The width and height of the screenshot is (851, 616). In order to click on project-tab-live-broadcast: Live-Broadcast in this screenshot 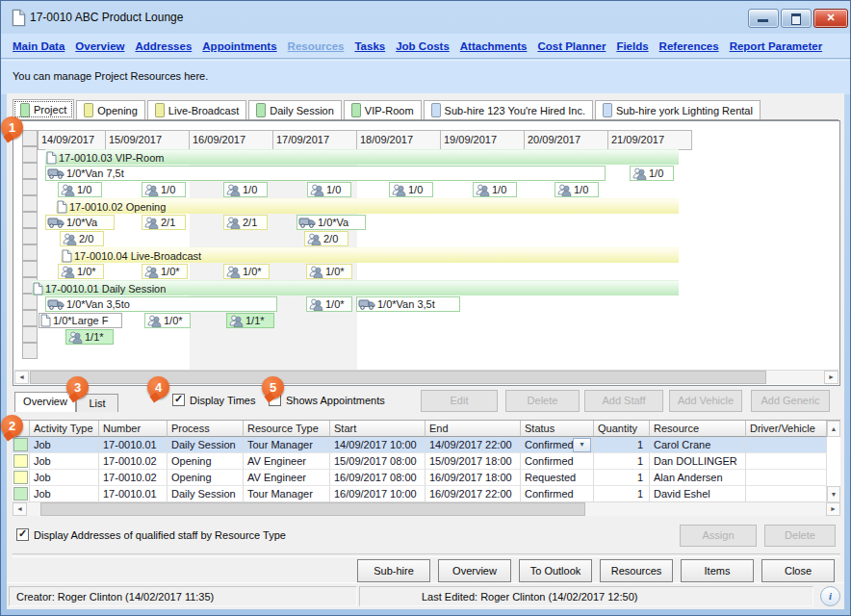, I will do `click(196, 110)`.